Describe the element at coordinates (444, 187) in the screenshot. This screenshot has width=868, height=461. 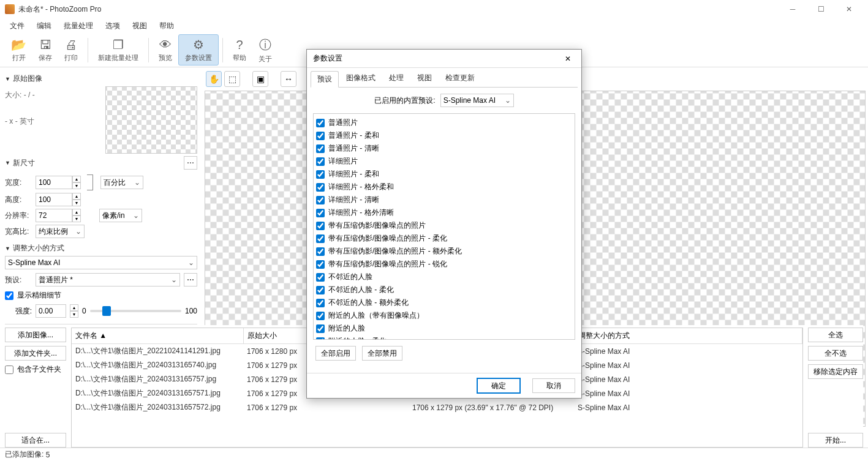
I see `preset-item: 详细照片 - 格外柔和` at that location.